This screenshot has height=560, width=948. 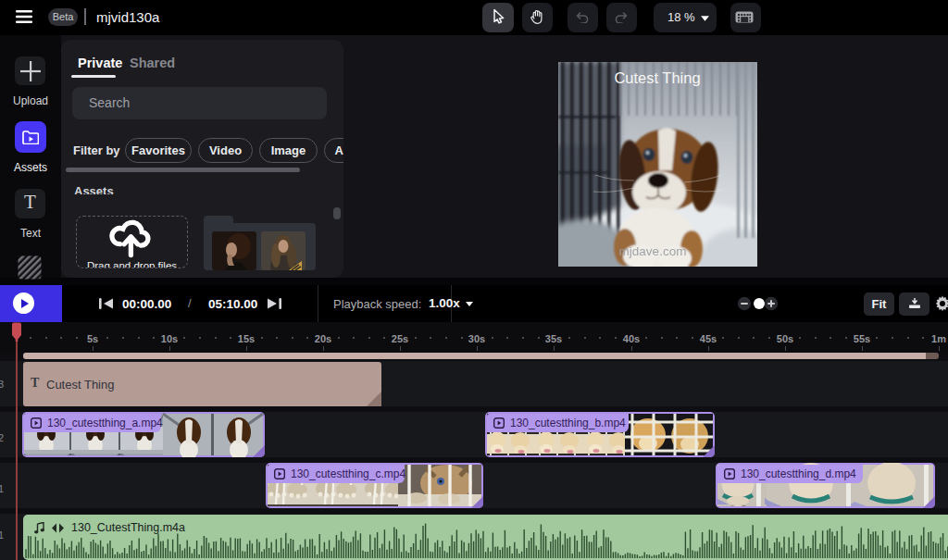 I want to click on svg-text: mjdave.com, so click(x=654, y=252).